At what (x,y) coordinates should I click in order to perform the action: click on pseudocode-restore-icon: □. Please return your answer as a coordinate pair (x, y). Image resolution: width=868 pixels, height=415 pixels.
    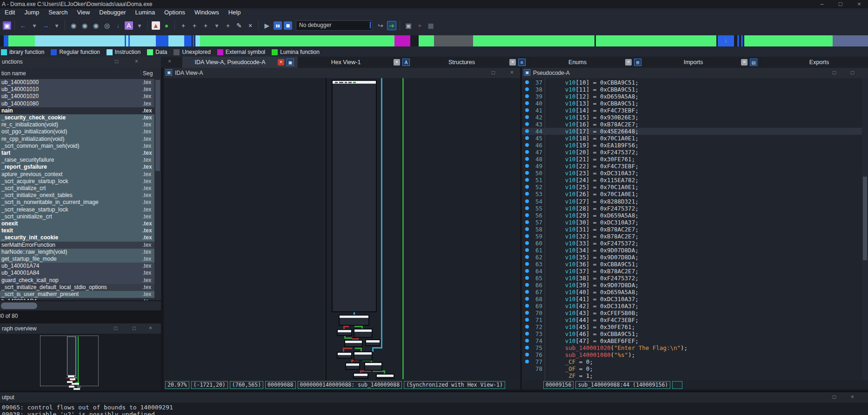
    Looking at the image, I should click on (835, 72).